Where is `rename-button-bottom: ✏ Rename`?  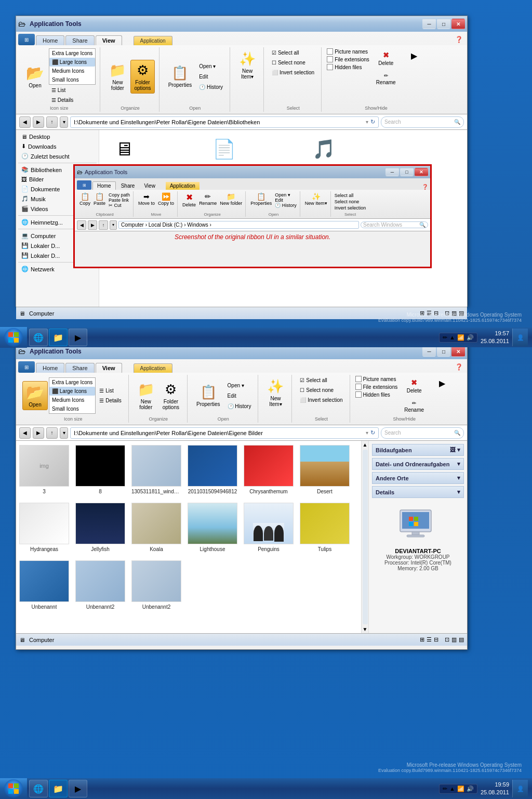 rename-button-bottom: ✏ Rename is located at coordinates (414, 407).